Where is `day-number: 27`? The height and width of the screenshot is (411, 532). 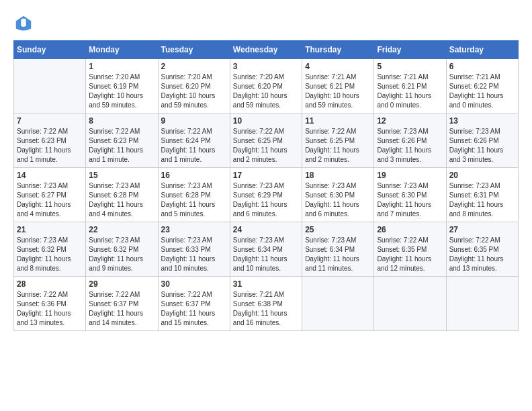
day-number: 27 is located at coordinates (482, 230).